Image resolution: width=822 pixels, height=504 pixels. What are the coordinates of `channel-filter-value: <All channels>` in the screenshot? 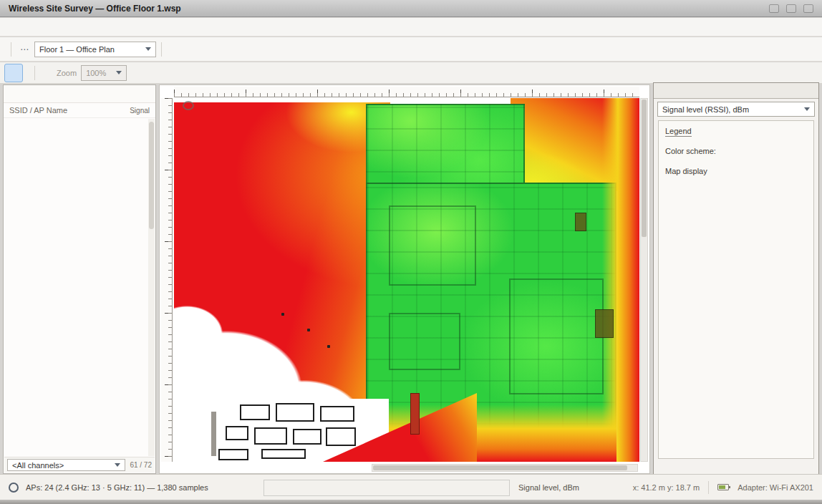 It's located at (38, 465).